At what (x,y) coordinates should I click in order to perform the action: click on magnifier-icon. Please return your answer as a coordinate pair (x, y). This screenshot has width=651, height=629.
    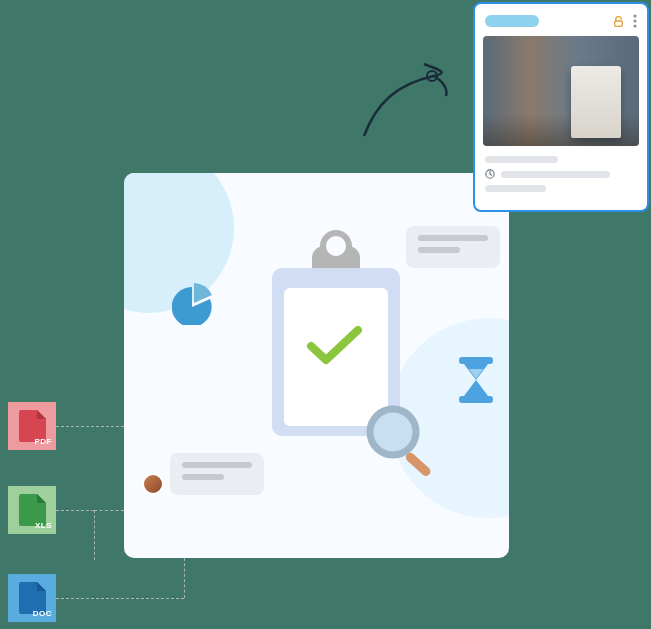
    Looking at the image, I should click on (403, 444).